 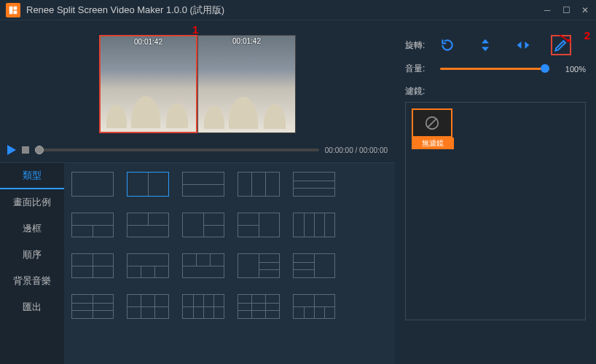 I want to click on layout-r4c, so click(x=203, y=306).